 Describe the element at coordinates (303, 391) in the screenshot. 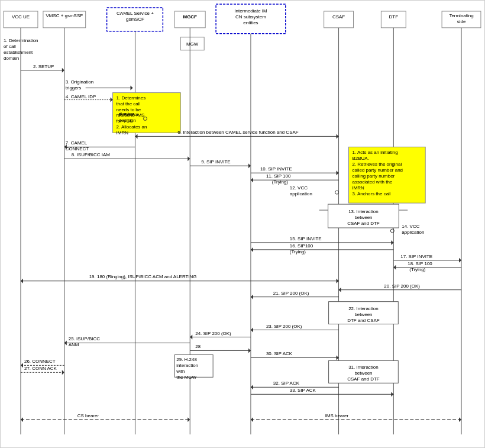

I see `svg-text: 33. SIP ACK` at that location.